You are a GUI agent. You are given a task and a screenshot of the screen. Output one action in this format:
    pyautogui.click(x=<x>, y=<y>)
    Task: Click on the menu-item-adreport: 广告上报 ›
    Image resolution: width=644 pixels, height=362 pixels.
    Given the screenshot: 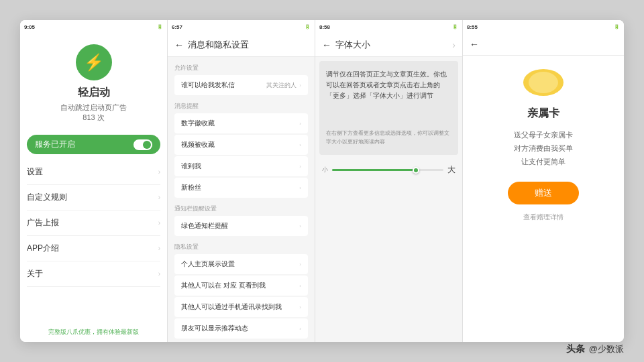 What is the action you would take?
    pyautogui.click(x=94, y=223)
    